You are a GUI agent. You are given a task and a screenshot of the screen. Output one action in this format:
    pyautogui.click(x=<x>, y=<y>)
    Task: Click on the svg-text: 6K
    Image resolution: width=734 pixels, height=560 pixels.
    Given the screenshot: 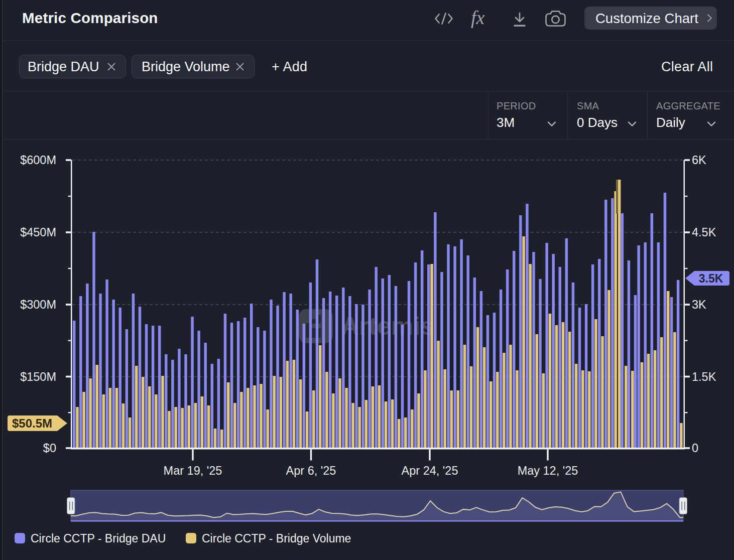 What is the action you would take?
    pyautogui.click(x=699, y=160)
    